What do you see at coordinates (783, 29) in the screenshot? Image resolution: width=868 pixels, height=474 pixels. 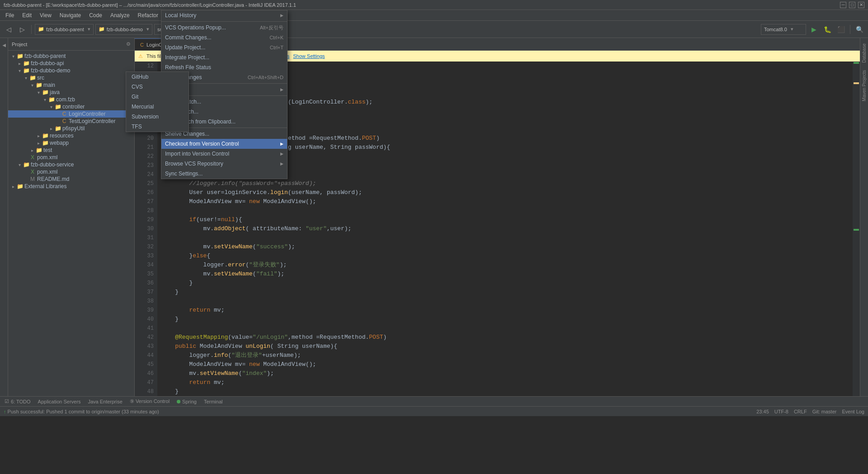 I see `run-config-dropdown: Tomcat8.0 ▾` at bounding box center [783, 29].